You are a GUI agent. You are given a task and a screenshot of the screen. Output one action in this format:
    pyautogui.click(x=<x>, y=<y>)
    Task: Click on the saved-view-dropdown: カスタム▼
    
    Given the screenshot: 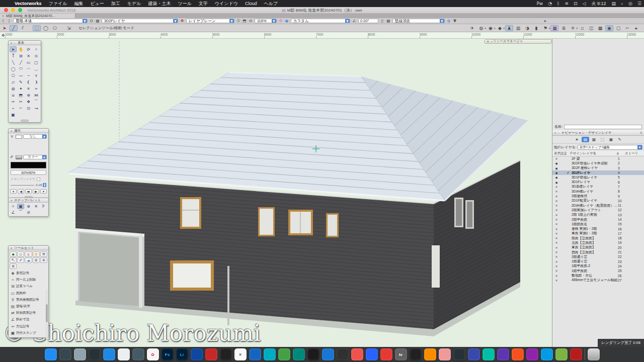 What is the action you would take?
    pyautogui.click(x=320, y=21)
    